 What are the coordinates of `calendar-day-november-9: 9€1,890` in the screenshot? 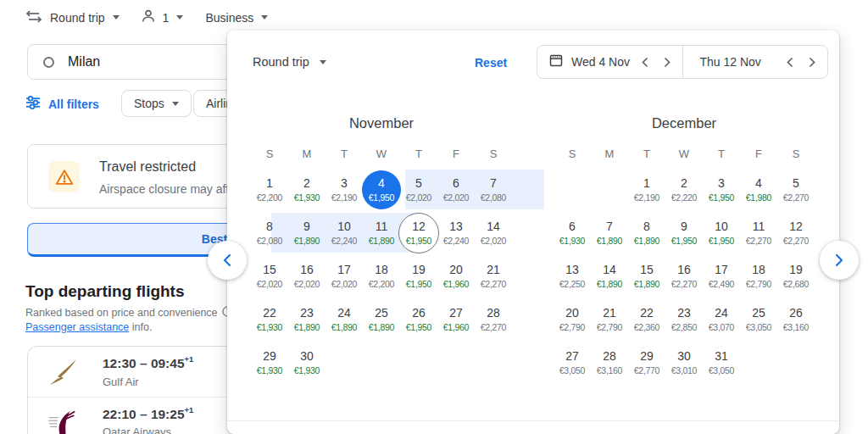 It's located at (307, 232).